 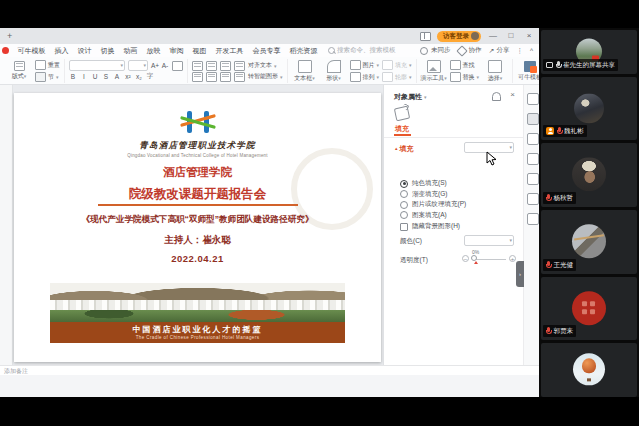 What do you see at coordinates (558, 65) in the screenshot?
I see `mic-on-icon` at bounding box center [558, 65].